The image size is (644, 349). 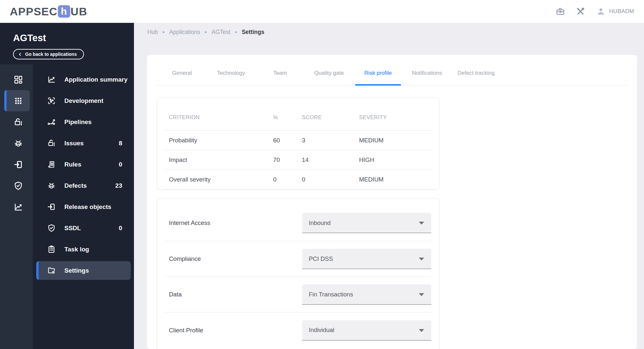 What do you see at coordinates (367, 330) in the screenshot?
I see `client-profile-select: Individual` at bounding box center [367, 330].